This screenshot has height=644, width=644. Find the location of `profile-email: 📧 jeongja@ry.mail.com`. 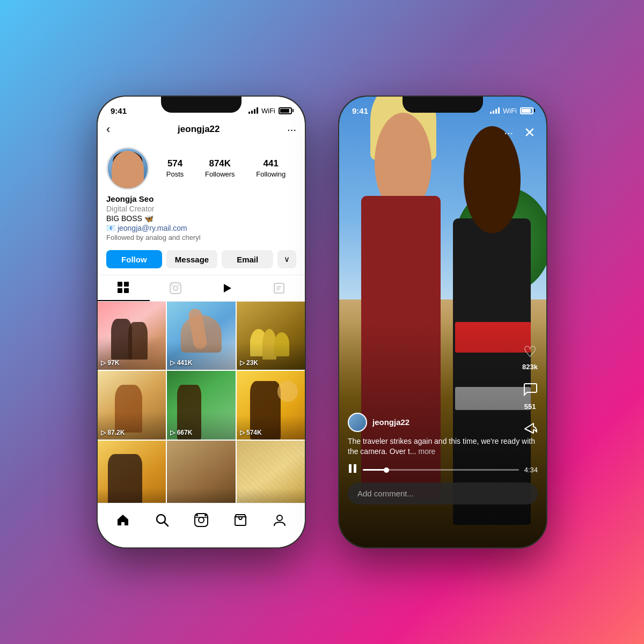

profile-email: 📧 jeongja@ry.mail.com is located at coordinates (201, 228).